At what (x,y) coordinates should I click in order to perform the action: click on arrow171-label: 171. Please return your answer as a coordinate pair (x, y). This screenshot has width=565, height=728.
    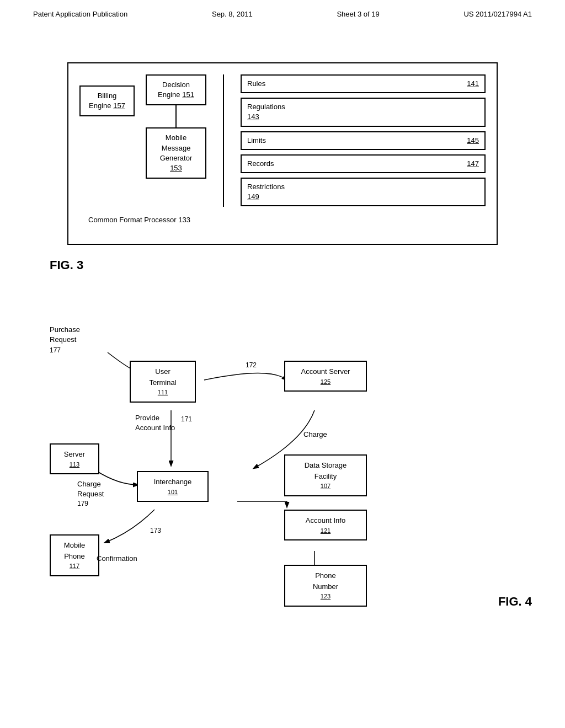
    Looking at the image, I should click on (186, 419).